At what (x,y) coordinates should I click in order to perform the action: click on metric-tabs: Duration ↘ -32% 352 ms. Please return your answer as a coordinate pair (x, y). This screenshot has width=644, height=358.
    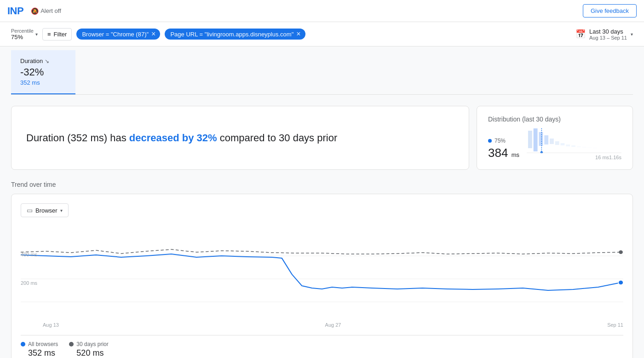
    Looking at the image, I should click on (322, 73).